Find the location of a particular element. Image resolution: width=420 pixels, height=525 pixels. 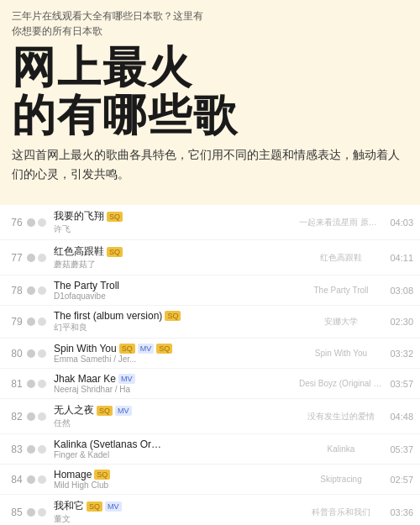

hero-title-line2: 的有哪些歌 is located at coordinates (210, 116).